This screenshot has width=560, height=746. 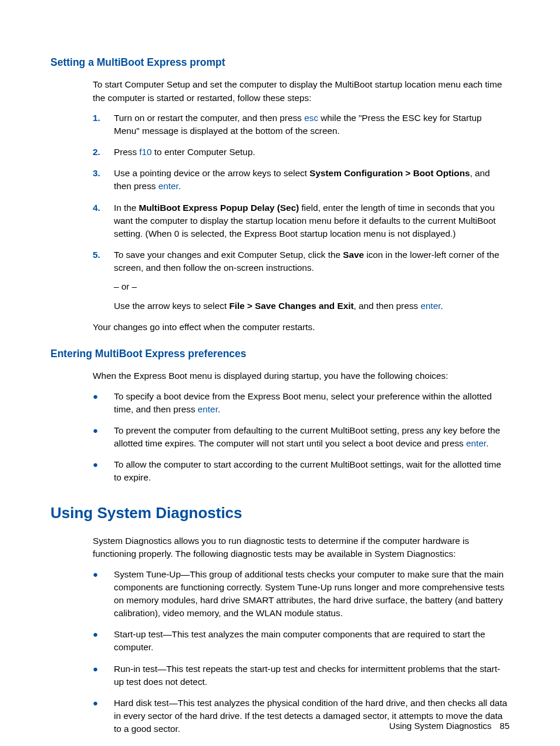 I want to click on bold-field-name: MultiBoot Express Popup Delay (Sec), so click(x=220, y=208).